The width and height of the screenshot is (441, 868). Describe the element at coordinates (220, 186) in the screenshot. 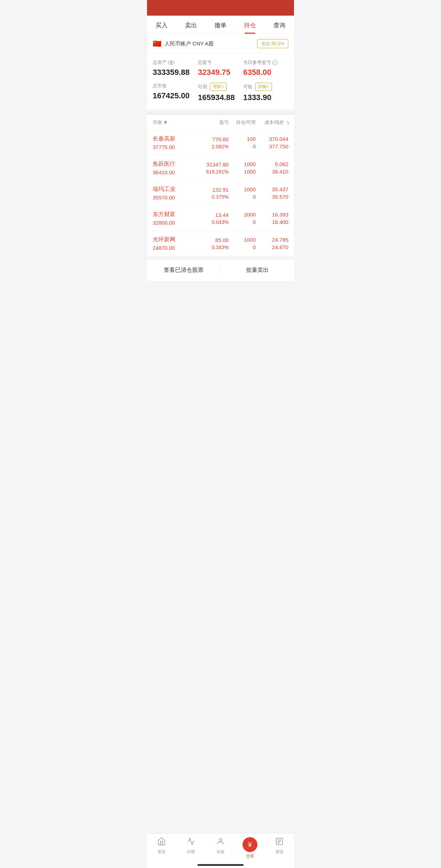

I see `holdings-section: 市值 盈亏 持仓/可用 成本/现价 长春高新 37775.00 770.60 2…` at that location.